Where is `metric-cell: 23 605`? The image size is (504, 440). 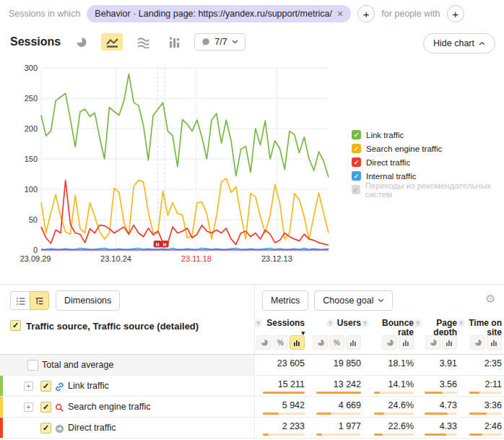 metric-cell: 23 605 is located at coordinates (279, 361).